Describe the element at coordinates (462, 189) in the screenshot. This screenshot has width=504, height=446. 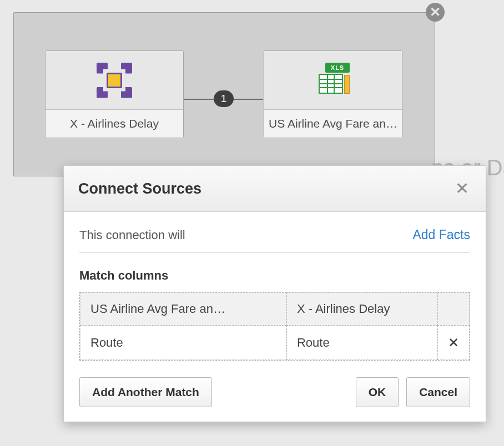
I see `dialog-close-button: ✕` at that location.